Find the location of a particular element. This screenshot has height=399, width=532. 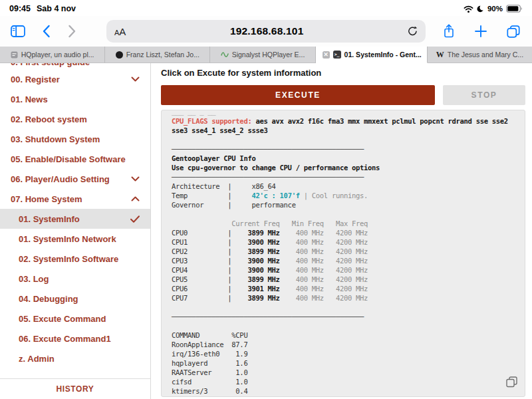

wikipedia-w-icon: W is located at coordinates (440, 55).